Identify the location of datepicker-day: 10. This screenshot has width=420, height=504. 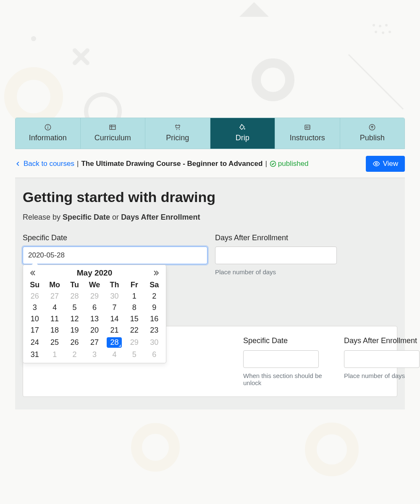
(34, 319).